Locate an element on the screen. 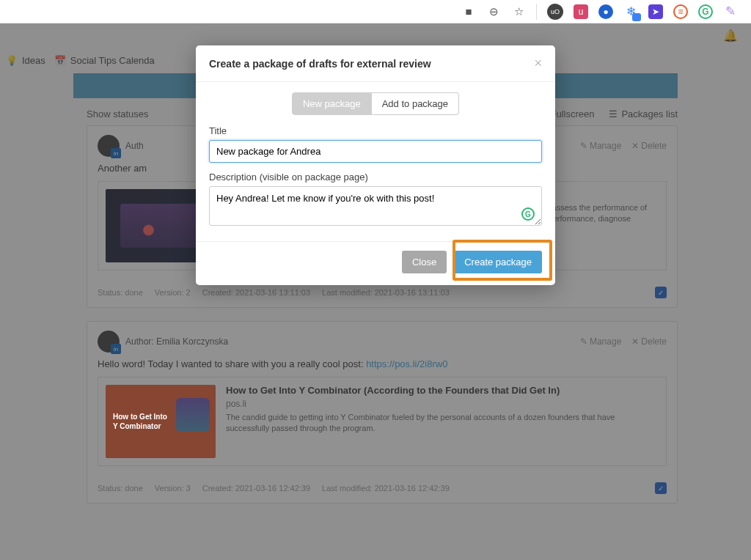  star-icon: ☆ is located at coordinates (519, 12).